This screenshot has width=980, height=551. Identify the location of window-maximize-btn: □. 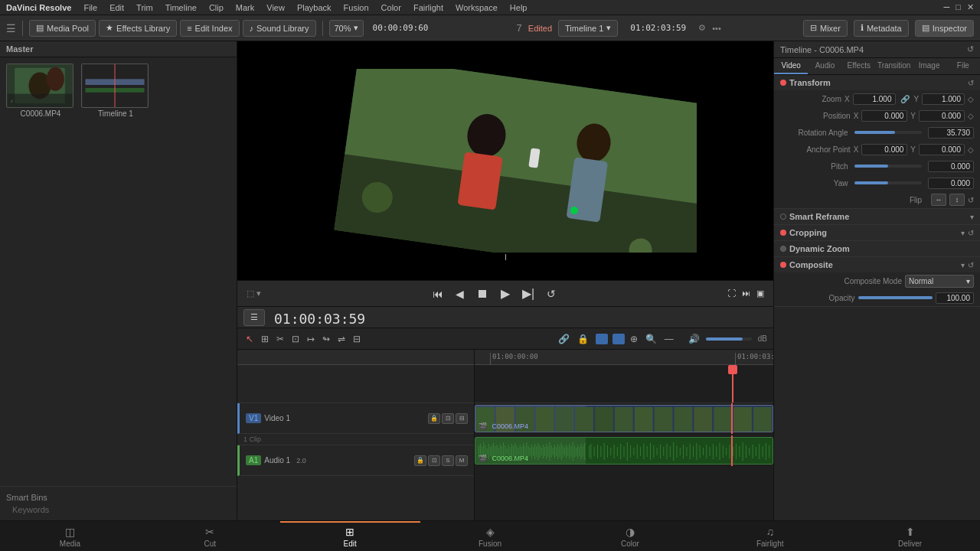
(959, 8).